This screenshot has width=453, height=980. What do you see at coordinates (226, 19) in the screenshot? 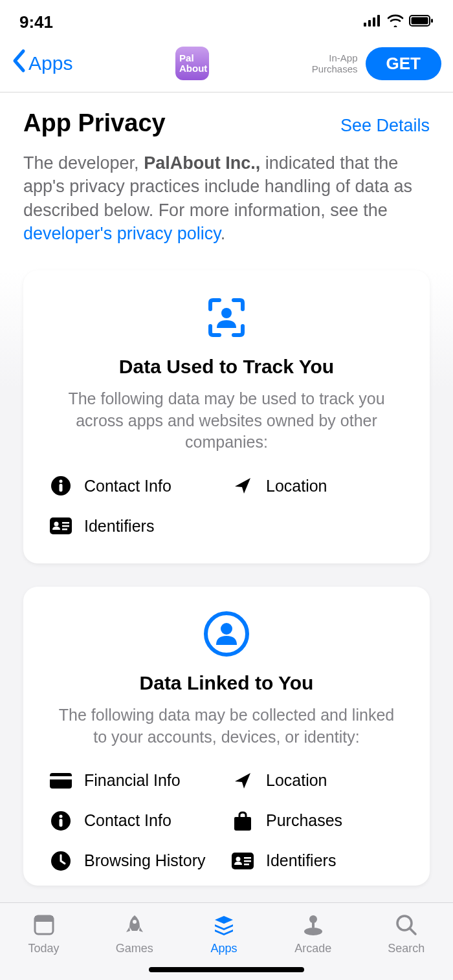
I see `status-bar: 9:41` at bounding box center [226, 19].